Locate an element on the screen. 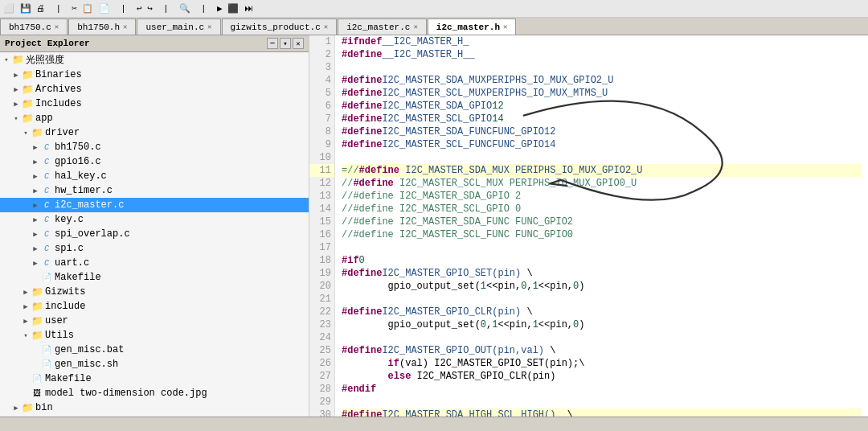  item-label: Archives is located at coordinates (59, 89).